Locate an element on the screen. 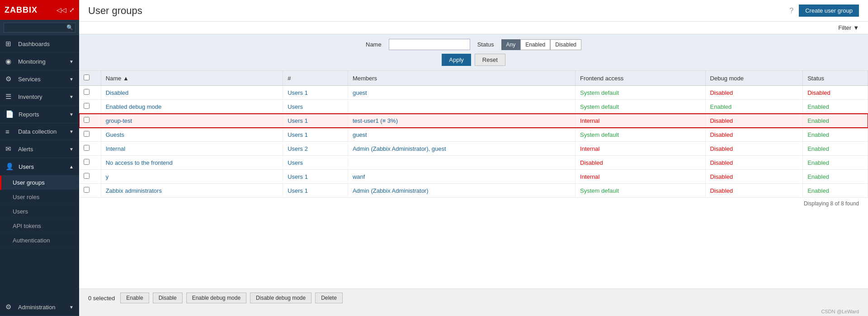 Image resolution: width=868 pixels, height=316 pixels. col-header-hash: # is located at coordinates (316, 79).